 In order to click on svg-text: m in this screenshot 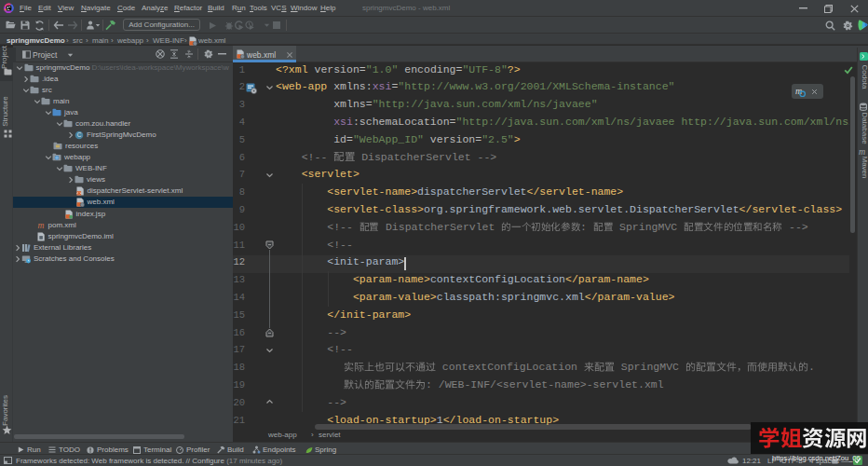, I will do `click(41, 226)`.